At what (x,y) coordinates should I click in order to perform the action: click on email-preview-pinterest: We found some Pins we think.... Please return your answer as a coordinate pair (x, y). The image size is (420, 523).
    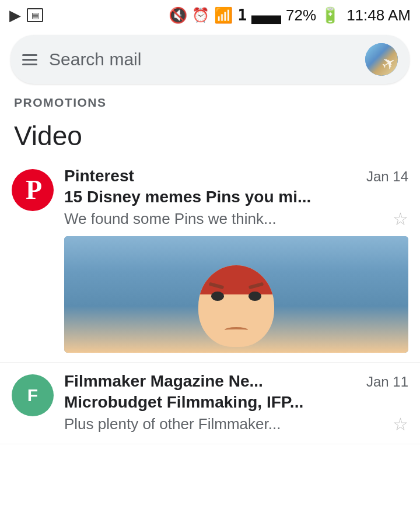
    Looking at the image, I should click on (225, 219).